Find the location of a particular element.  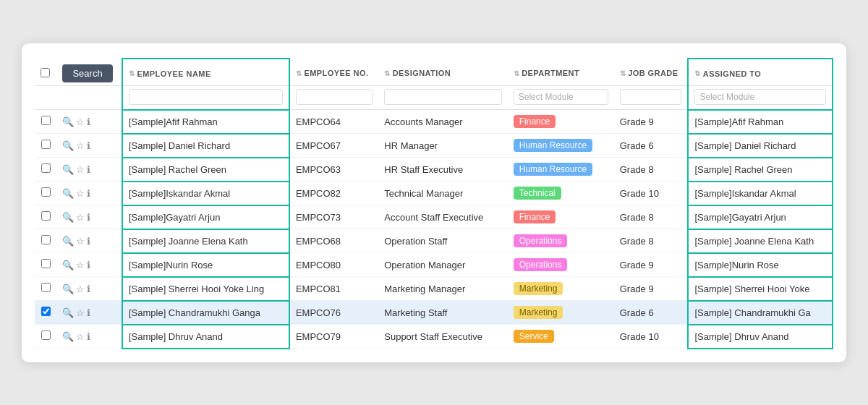

row-department: Human Resource is located at coordinates (561, 146).